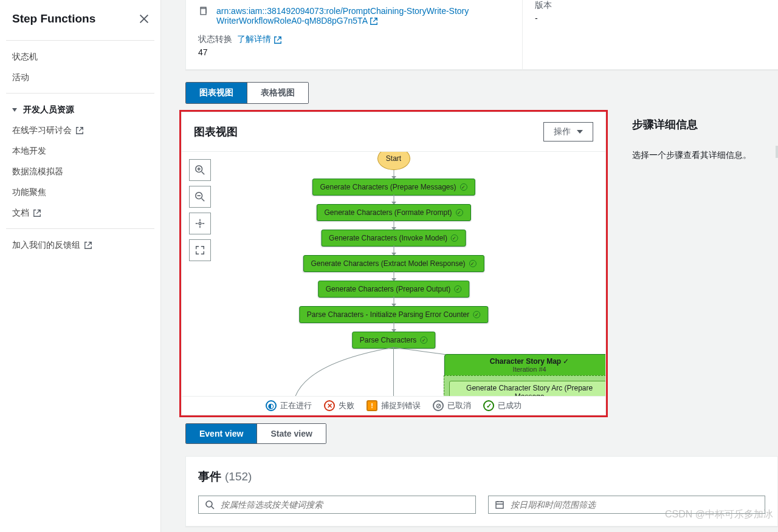 This screenshot has height=532, width=778. Describe the element at coordinates (509, 406) in the screenshot. I see `legend-label: 已成功` at that location.